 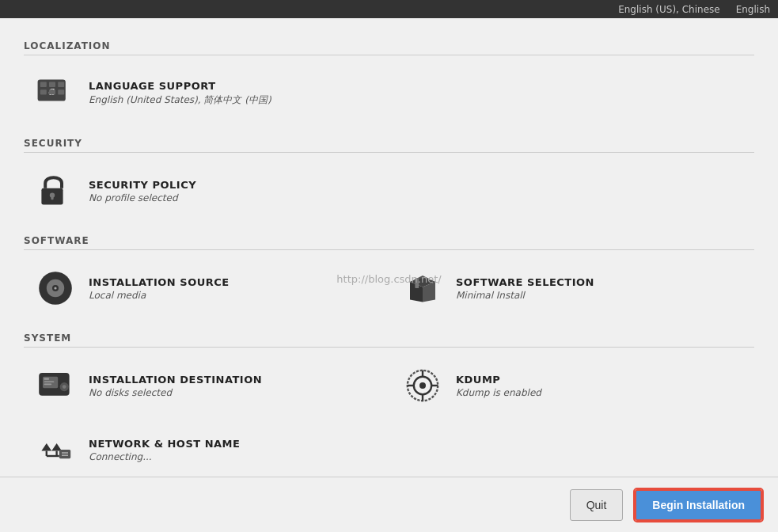 I want to click on item-subtitle-network-hostname: Connecting..., so click(x=165, y=457).